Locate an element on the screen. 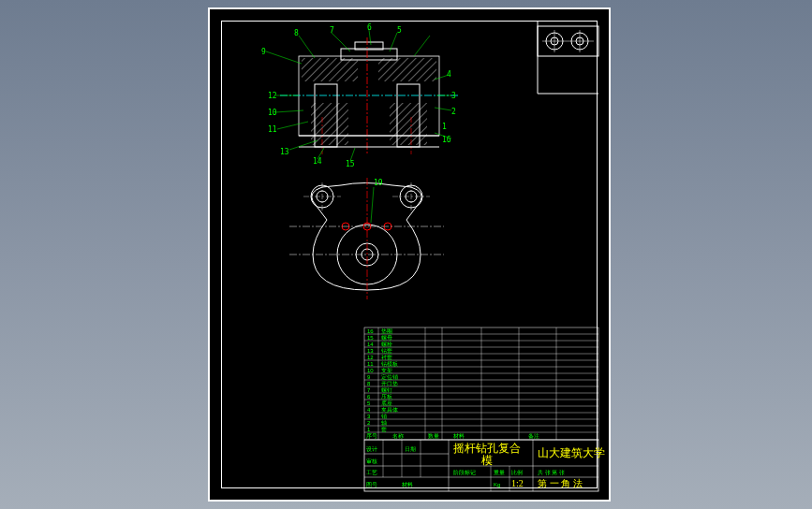  bom-hdr-4: 材料 is located at coordinates (459, 436).